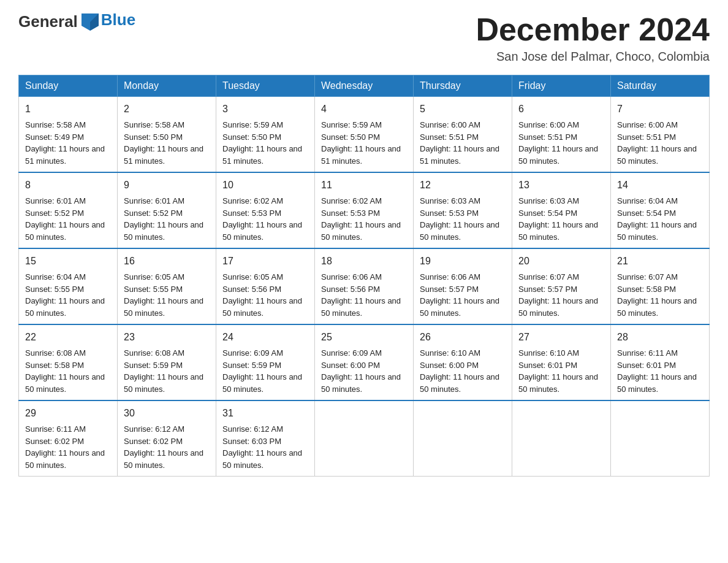  I want to click on calendar-cell: 10Sunrise: 6:02 AMSunset: 5:53 PMDayligh…, so click(266, 210).